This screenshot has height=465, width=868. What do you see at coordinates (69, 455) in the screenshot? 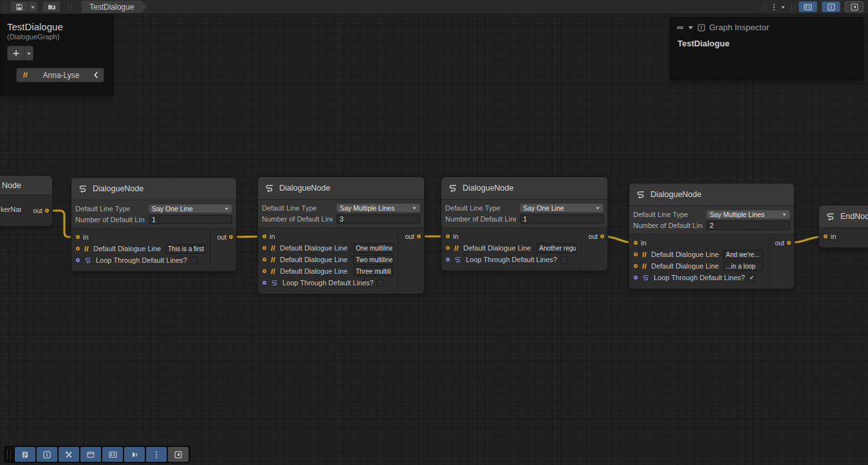
I see `tools-button` at bounding box center [69, 455].